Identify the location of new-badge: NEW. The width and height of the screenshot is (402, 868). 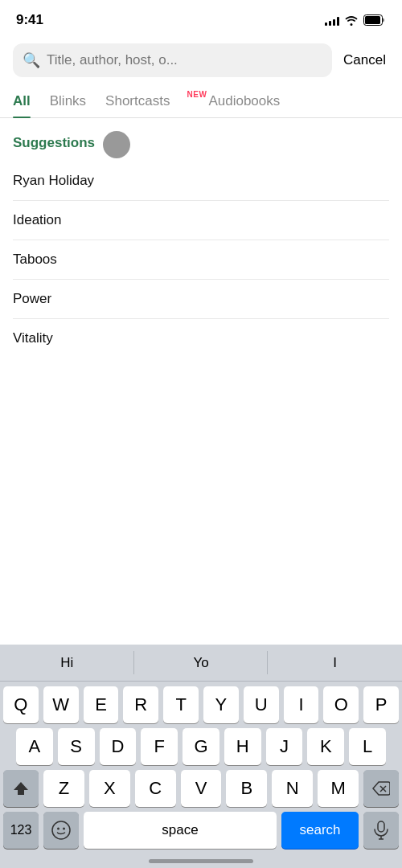
(198, 95).